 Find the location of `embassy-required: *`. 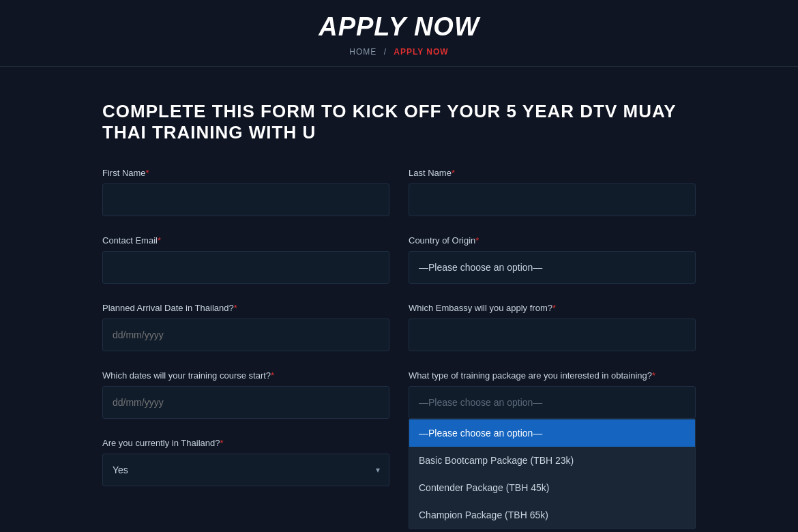

embassy-required: * is located at coordinates (554, 308).